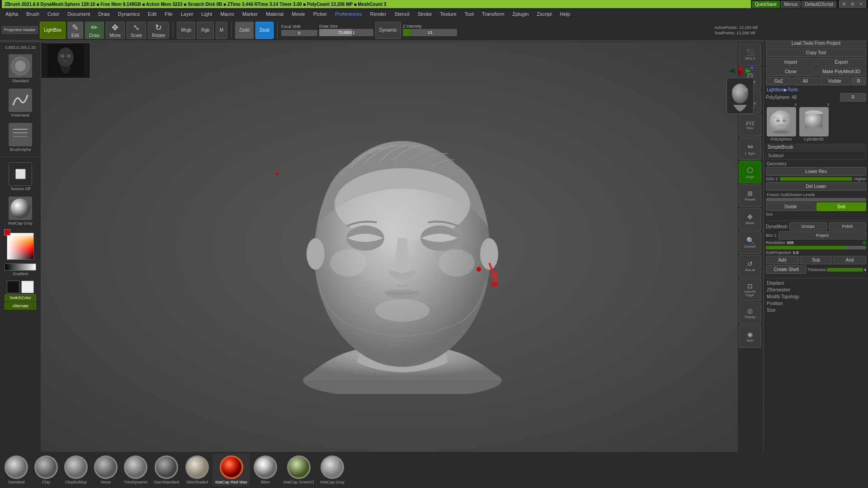 The height and width of the screenshot is (488, 868). Describe the element at coordinates (822, 235) in the screenshot. I see `project-button: Project` at that location.